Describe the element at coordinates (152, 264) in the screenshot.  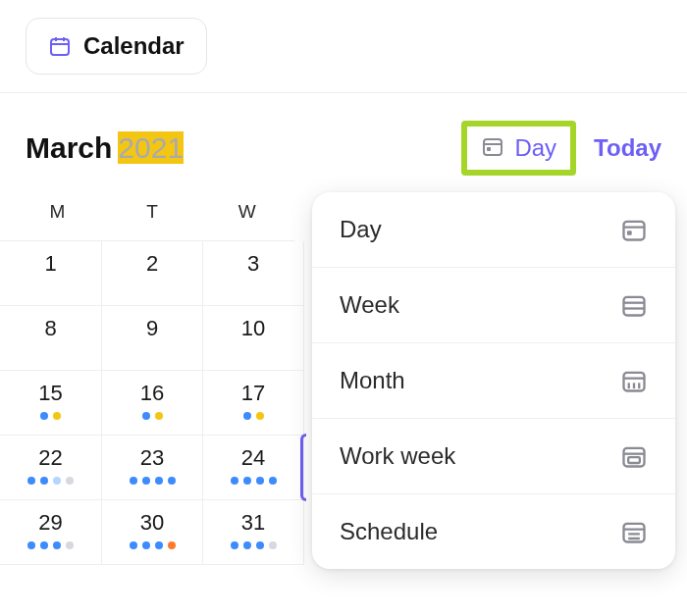
I see `day-number: 2` at that location.